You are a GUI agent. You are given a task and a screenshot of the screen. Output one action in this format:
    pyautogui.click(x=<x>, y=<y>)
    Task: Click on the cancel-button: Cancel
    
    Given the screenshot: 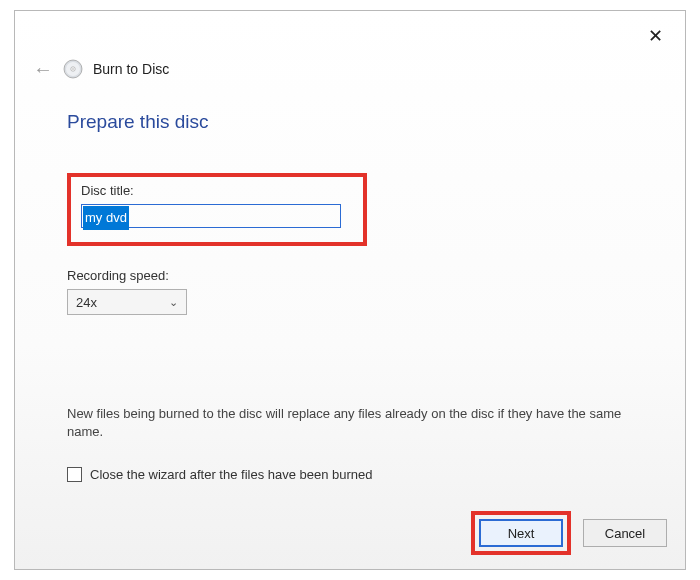 What is the action you would take?
    pyautogui.click(x=625, y=533)
    